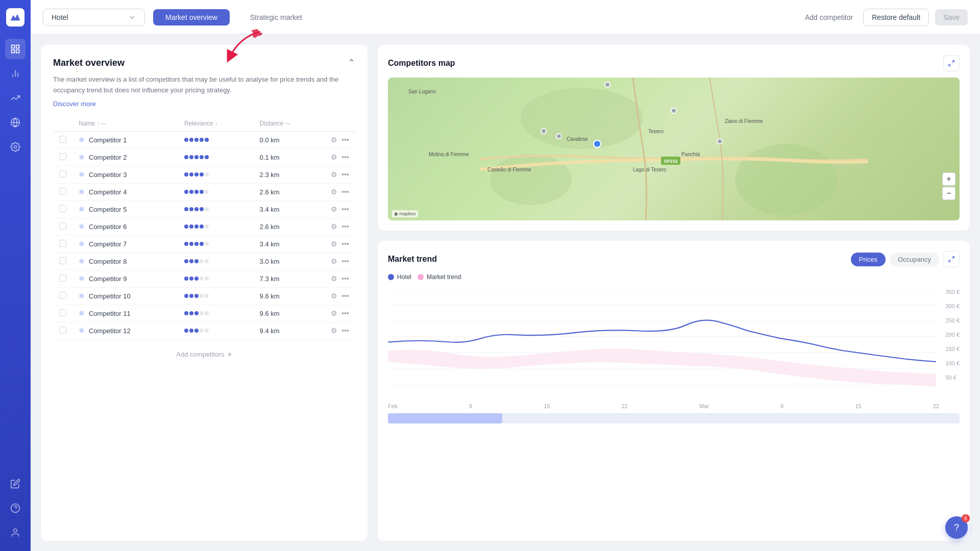 The width and height of the screenshot is (980, 551). Describe the element at coordinates (216, 313) in the screenshot. I see `row-relevance-cell` at that location.